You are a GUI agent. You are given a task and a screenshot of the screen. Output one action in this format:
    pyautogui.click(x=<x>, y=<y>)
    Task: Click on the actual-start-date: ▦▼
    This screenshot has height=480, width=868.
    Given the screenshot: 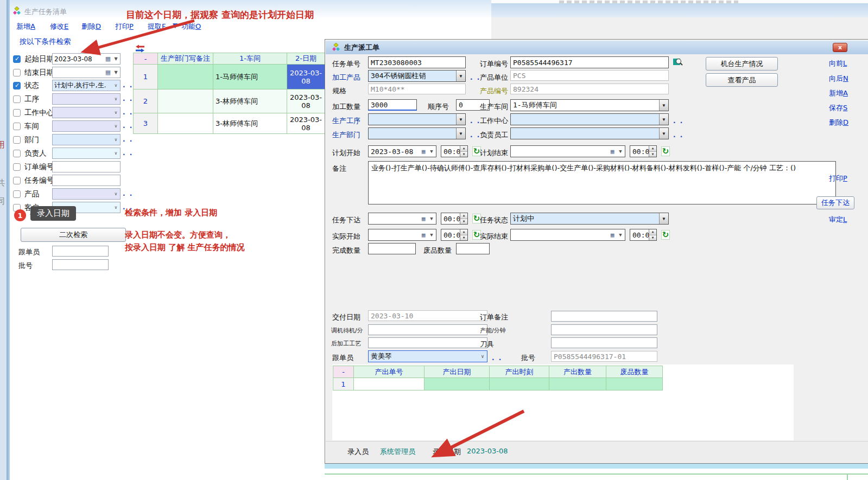 What is the action you would take?
    pyautogui.click(x=402, y=235)
    